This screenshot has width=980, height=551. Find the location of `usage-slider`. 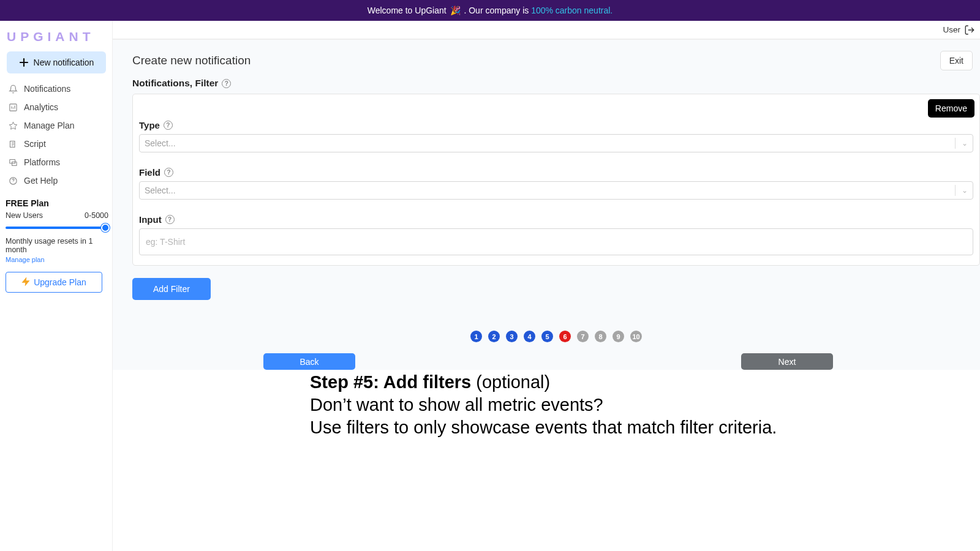

usage-slider is located at coordinates (57, 228).